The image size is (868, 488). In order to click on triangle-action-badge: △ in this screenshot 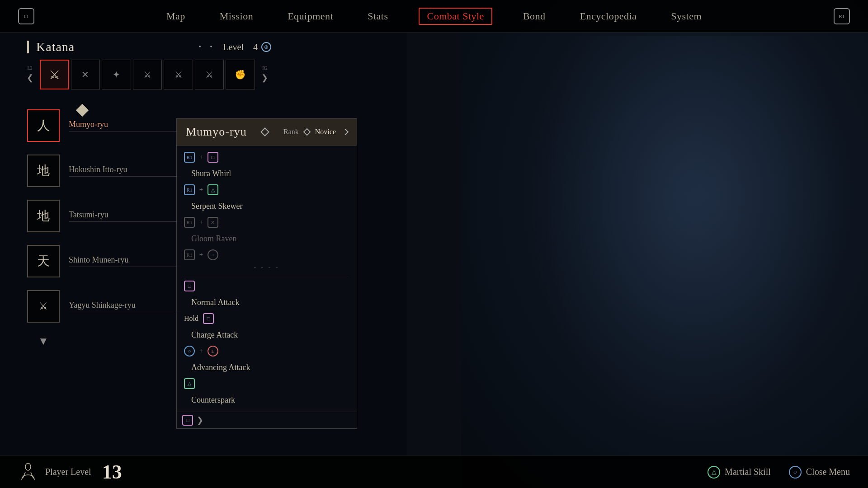, I will do `click(714, 472)`.